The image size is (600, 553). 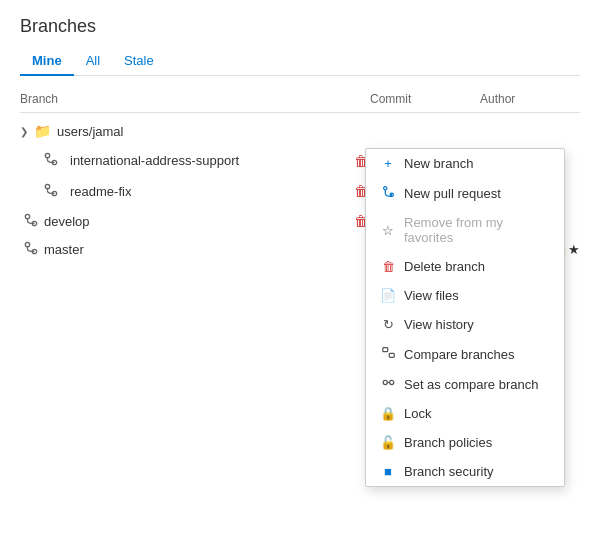 What do you see at coordinates (388, 164) in the screenshot?
I see `plus-icon: +` at bounding box center [388, 164].